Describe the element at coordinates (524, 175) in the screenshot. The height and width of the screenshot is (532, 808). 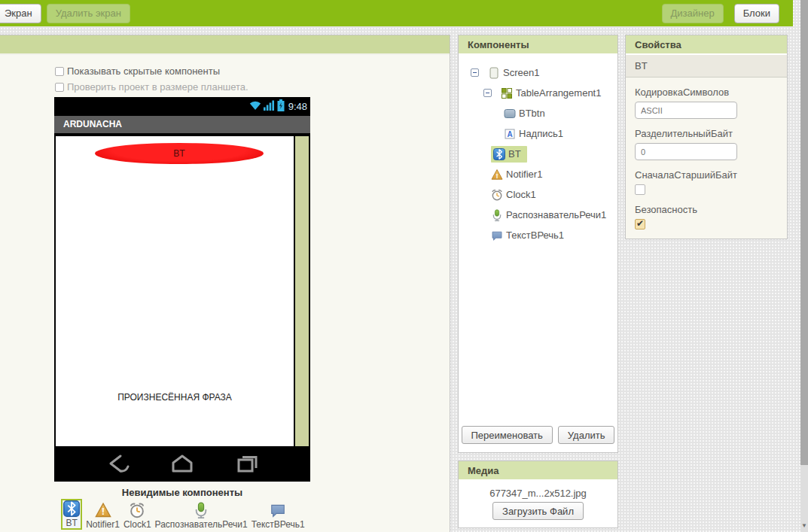
I see `tree-item-label: Notifier1` at that location.